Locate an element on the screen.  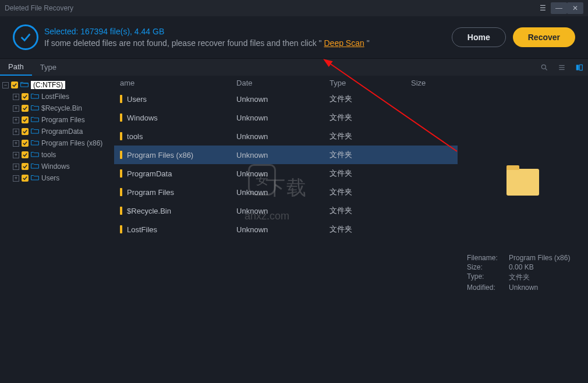
table-row: Program Files (x86)Unknown文件夹 is located at coordinates (286, 155).